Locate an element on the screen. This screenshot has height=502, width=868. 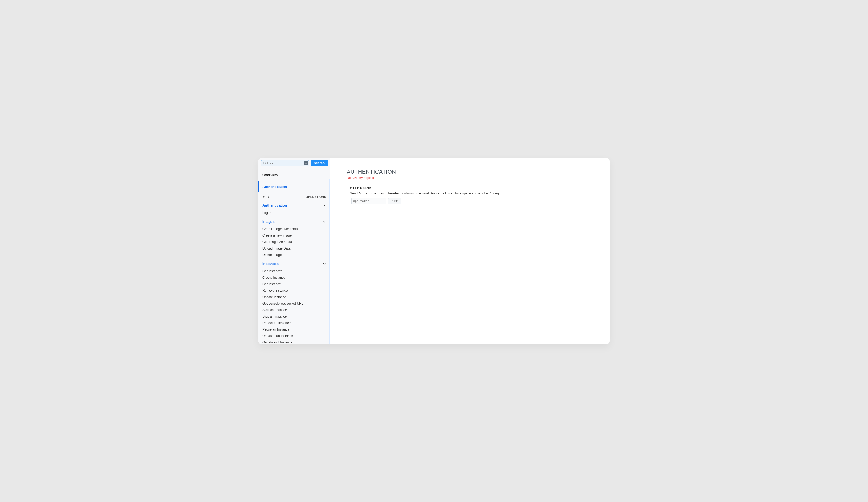
filter-dropdown-icon is located at coordinates (306, 163).